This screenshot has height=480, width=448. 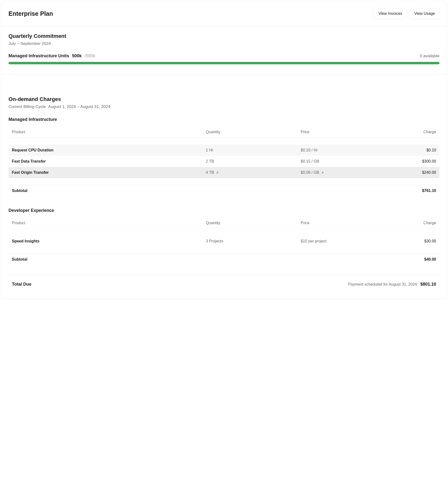 What do you see at coordinates (414, 161) in the screenshot?
I see `cell-charge: $300.00` at bounding box center [414, 161].